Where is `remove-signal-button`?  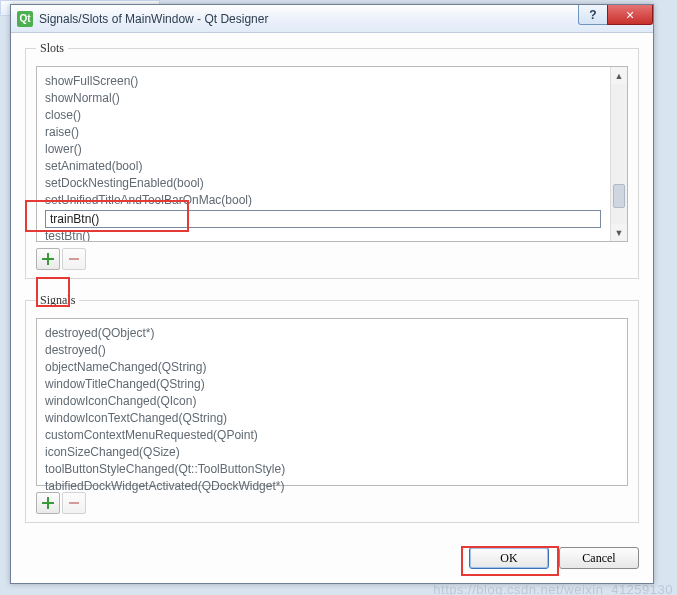
remove-signal-button is located at coordinates (74, 503).